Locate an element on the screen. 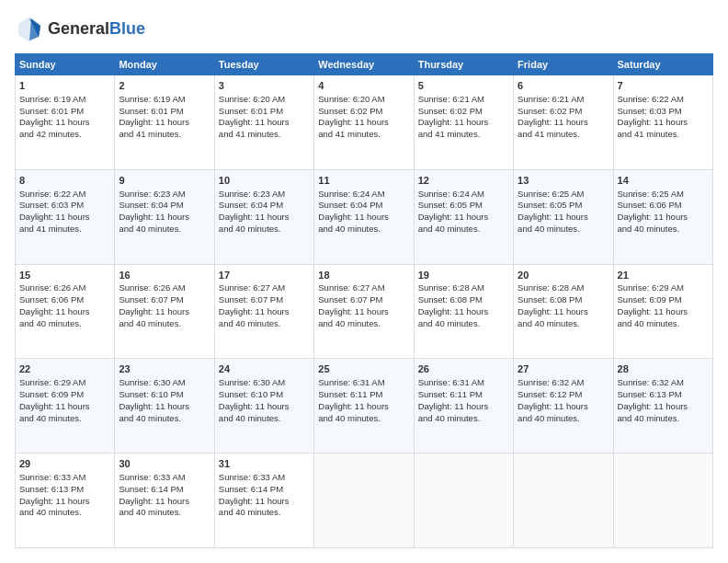  day-of-week-tuesday: Tuesday is located at coordinates (264, 64).